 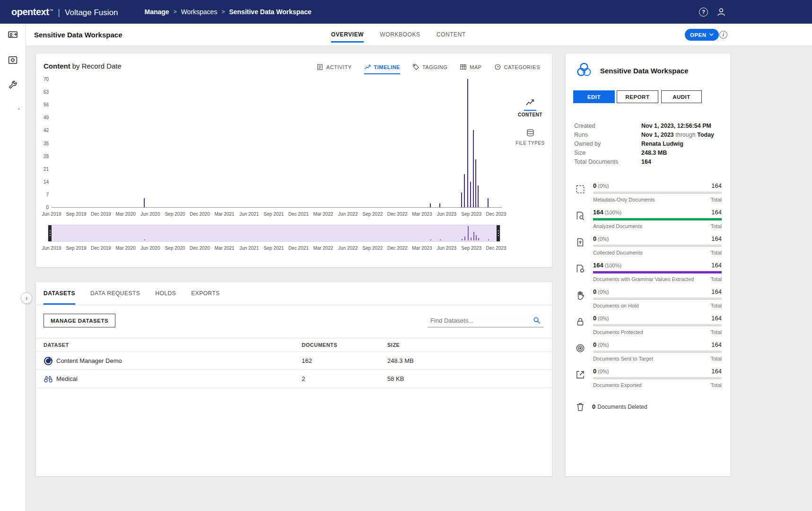 I want to click on breadcrumb-workspaces: Workspaces, so click(x=200, y=12).